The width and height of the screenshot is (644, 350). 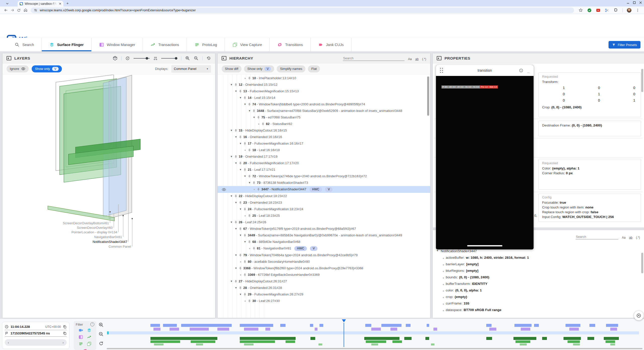 I want to click on property-tree-root: ▼ NotificationShade#3447, so click(x=538, y=252).